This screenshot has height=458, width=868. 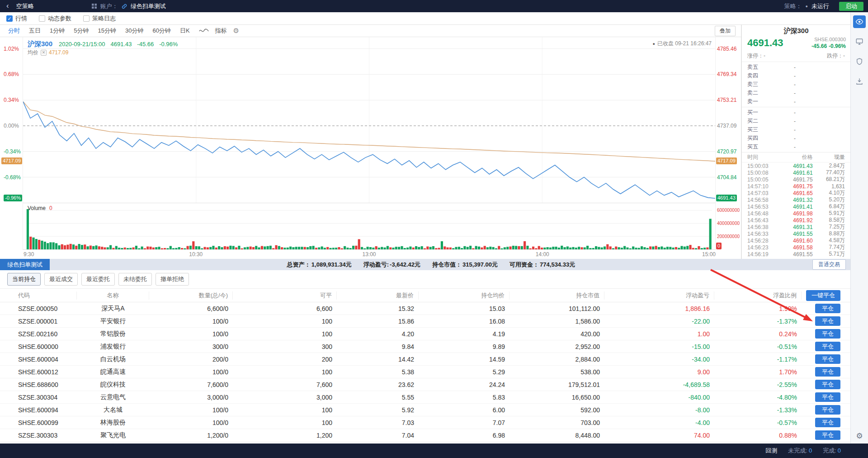 What do you see at coordinates (17, 19) in the screenshot?
I see `checkbox-market: ✓行情` at bounding box center [17, 19].